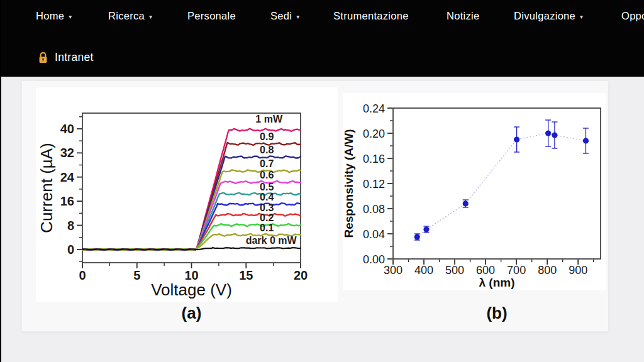 The width and height of the screenshot is (644, 362). Describe the element at coordinates (633, 16) in the screenshot. I see `nav-item-opportunita: Opportunità` at that location.